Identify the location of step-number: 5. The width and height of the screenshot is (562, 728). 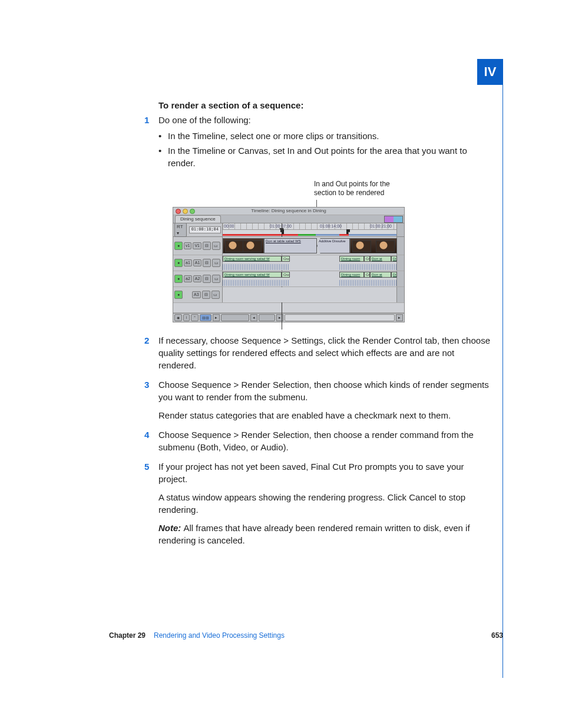
(147, 467).